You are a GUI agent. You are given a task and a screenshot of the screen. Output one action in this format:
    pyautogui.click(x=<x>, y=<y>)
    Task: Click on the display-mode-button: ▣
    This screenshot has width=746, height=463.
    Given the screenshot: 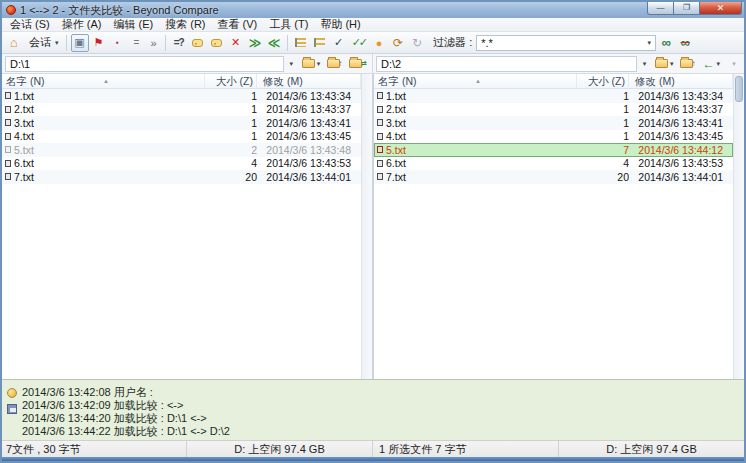 What is the action you would take?
    pyautogui.click(x=80, y=43)
    